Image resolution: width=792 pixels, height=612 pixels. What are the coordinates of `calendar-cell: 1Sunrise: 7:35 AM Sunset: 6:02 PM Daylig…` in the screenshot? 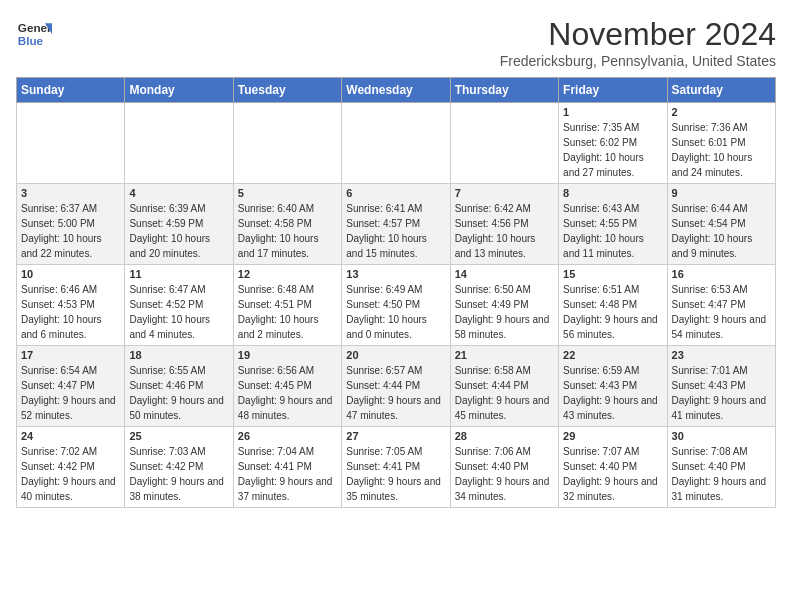 It's located at (613, 144).